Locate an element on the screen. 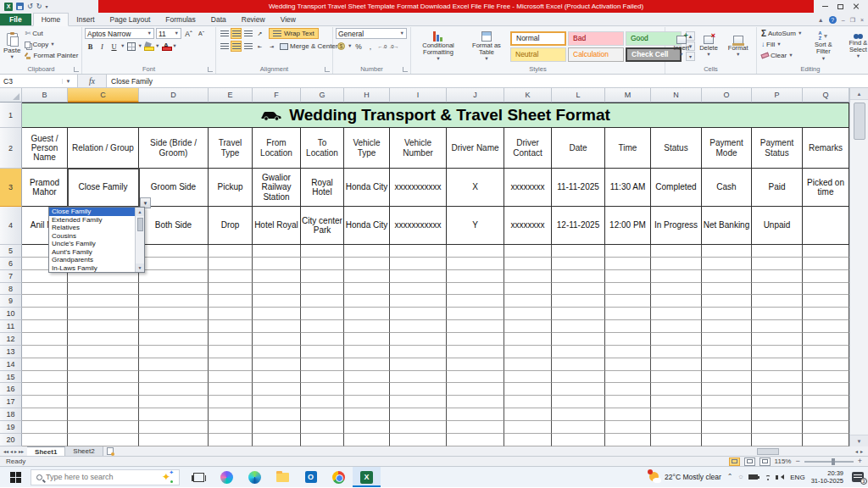  taskbar-clock: 20:39 31-10-2025 is located at coordinates (827, 478).